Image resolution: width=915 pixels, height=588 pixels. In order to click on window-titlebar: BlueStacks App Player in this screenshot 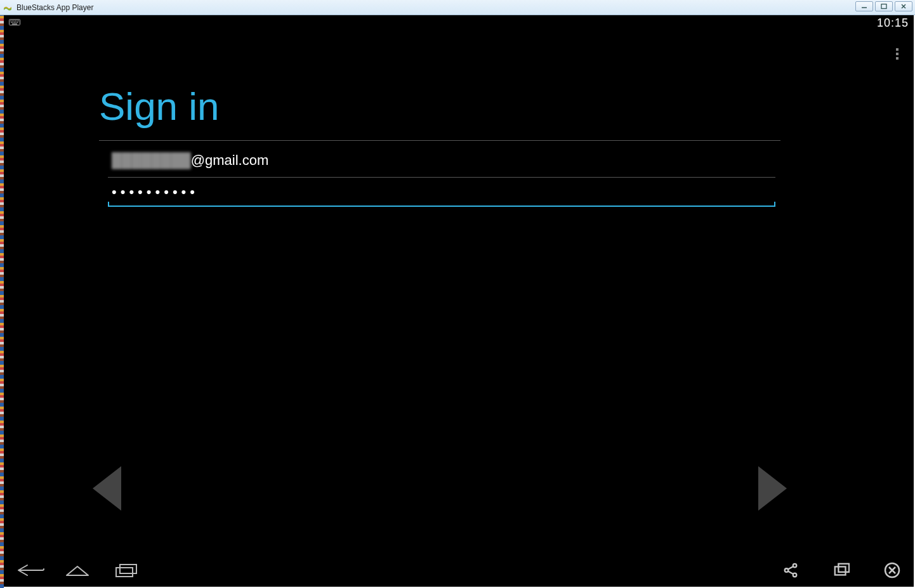, I will do `click(458, 8)`.